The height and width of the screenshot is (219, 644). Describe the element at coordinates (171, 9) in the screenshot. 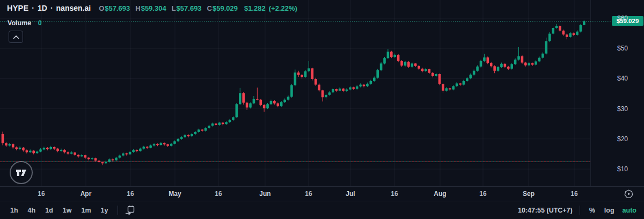

I see `ohlc-values: O$57.693H$59.304L$57.693C$59.029` at that location.